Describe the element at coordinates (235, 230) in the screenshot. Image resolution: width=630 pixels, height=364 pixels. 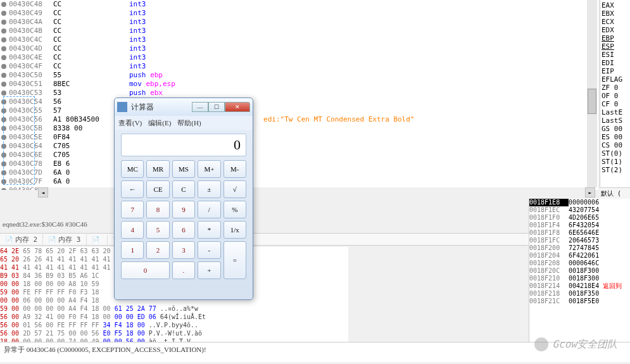
I see `calc-recip: 1/x` at that location.